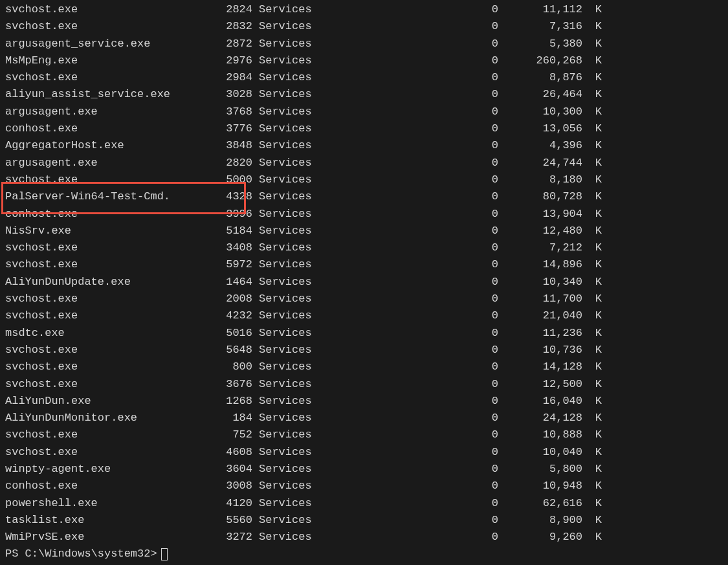  I want to click on process-memory: 7,212, so click(540, 248).